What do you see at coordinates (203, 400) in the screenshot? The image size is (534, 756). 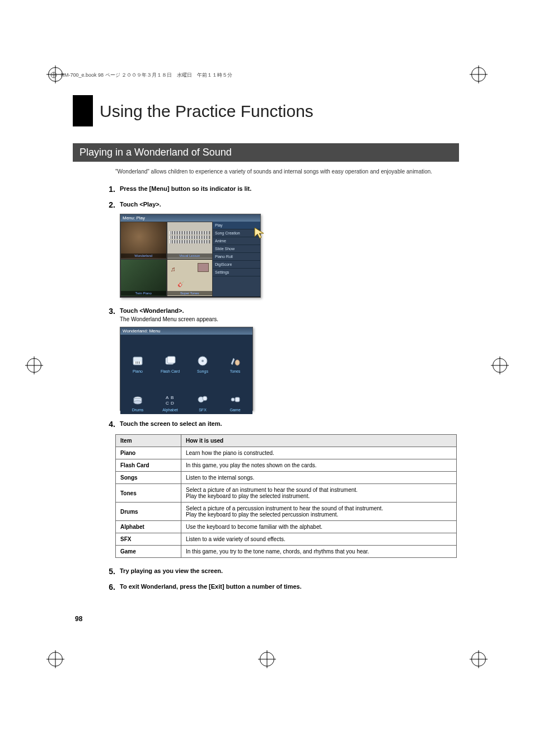 I see `sfx-icon` at bounding box center [203, 400].